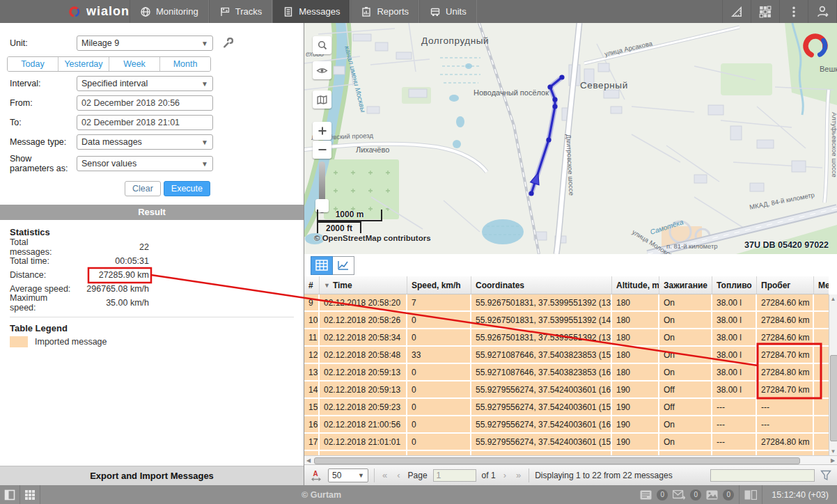 This screenshot has width=837, height=504. Describe the element at coordinates (439, 285) in the screenshot. I see `col-speed: Speed, km/h` at that location.